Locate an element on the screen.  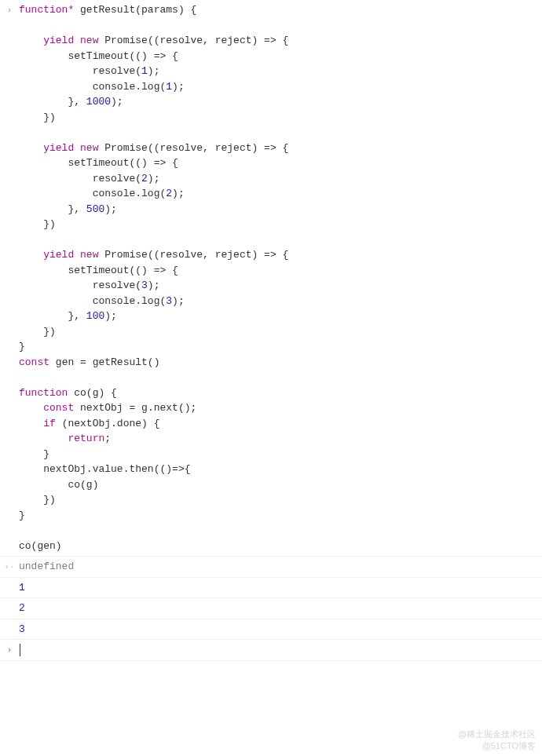
log-value-2: 2 is located at coordinates (280, 608).